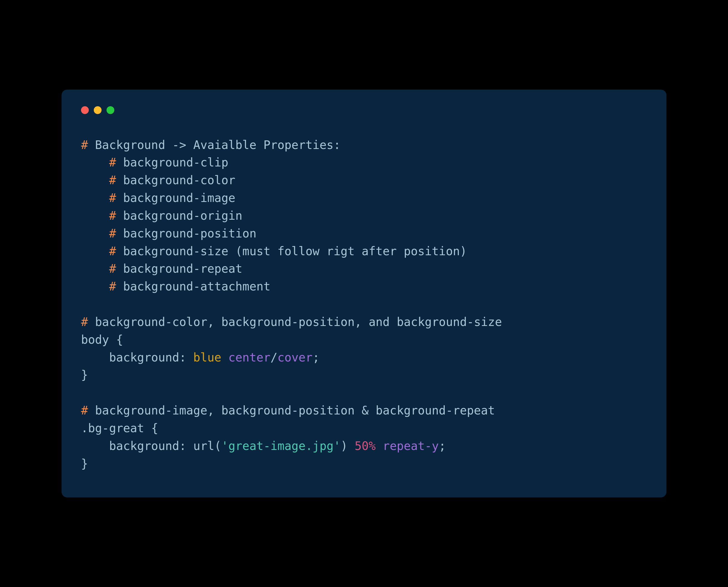 The image size is (728, 587). Describe the element at coordinates (214, 145) in the screenshot. I see `comment-text: Background -> Avaialble Properties:` at that location.